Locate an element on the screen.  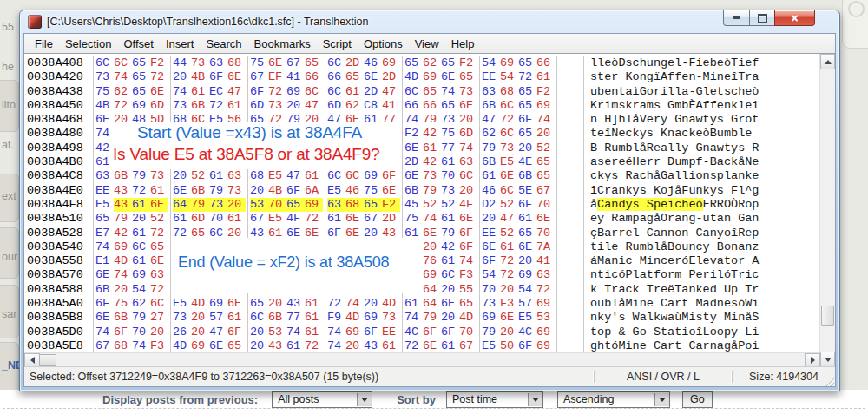
hex-byte: 42 is located at coordinates (450, 247).